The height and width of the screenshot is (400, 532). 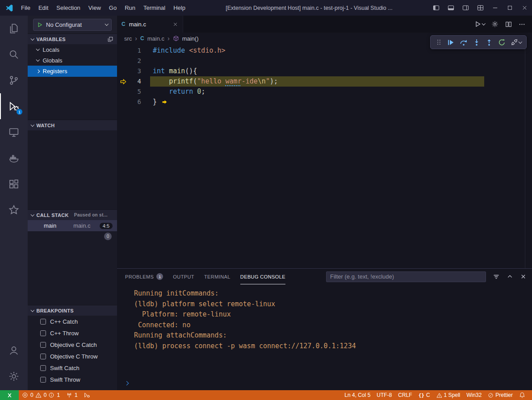 What do you see at coordinates (524, 8) in the screenshot?
I see `close-button` at bounding box center [524, 8].